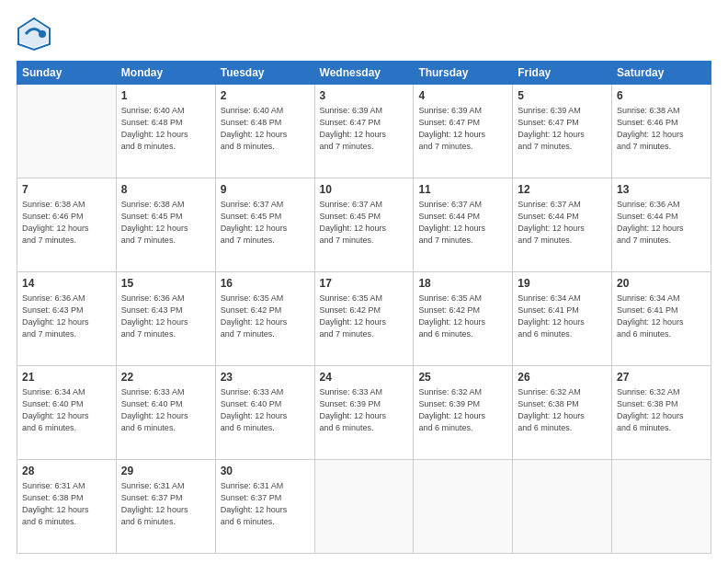  Describe the element at coordinates (364, 377) in the screenshot. I see `day-number: 24` at that location.